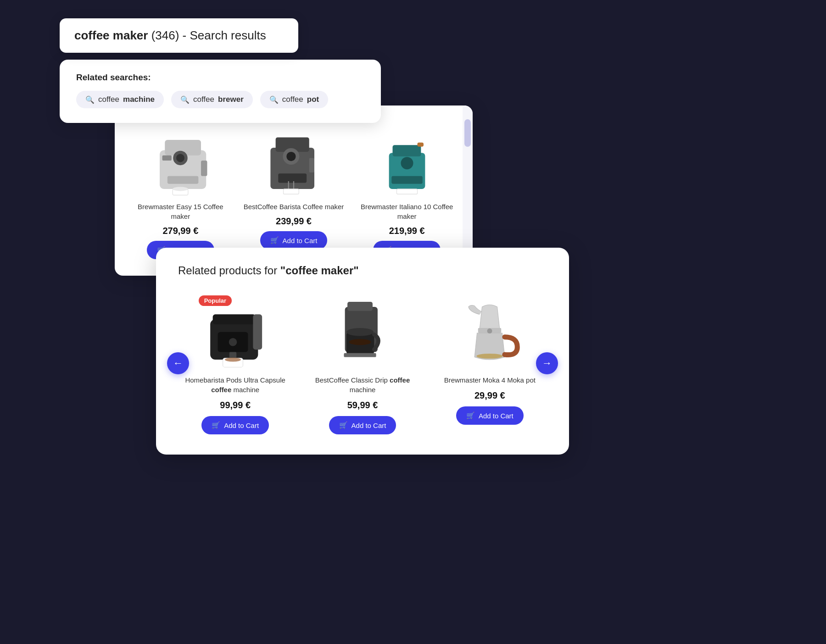 This screenshot has height=644, width=826. I want to click on product-price-2: 239,99 €, so click(294, 221).